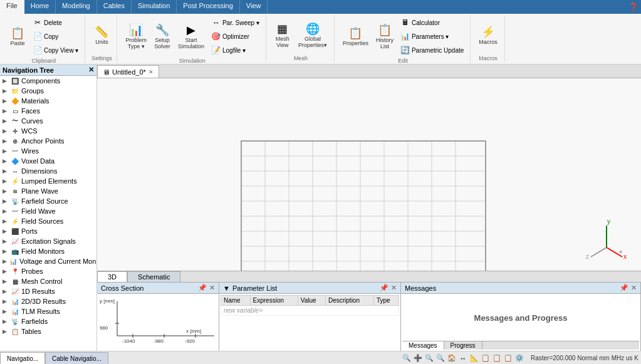  I want to click on nav-item-excitation-signals: ▶ 📈 Excitation Signals, so click(48, 241).